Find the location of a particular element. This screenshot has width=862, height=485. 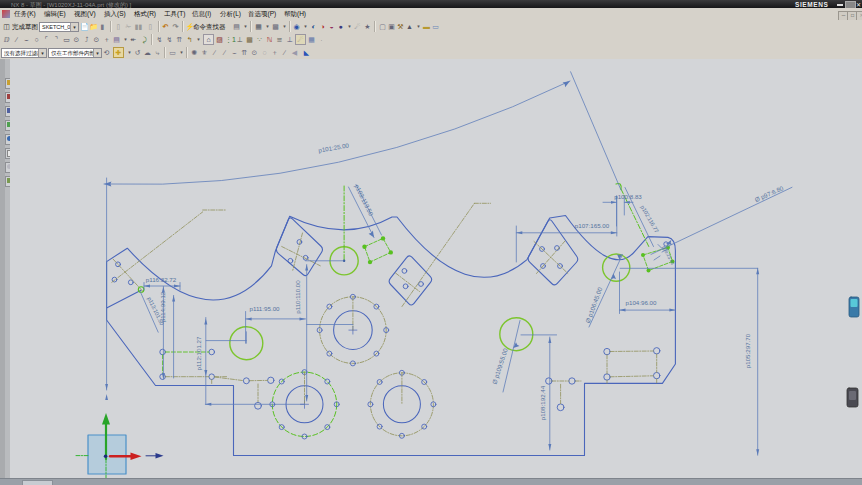

svg-text: p103:113.50 is located at coordinates (364, 200).